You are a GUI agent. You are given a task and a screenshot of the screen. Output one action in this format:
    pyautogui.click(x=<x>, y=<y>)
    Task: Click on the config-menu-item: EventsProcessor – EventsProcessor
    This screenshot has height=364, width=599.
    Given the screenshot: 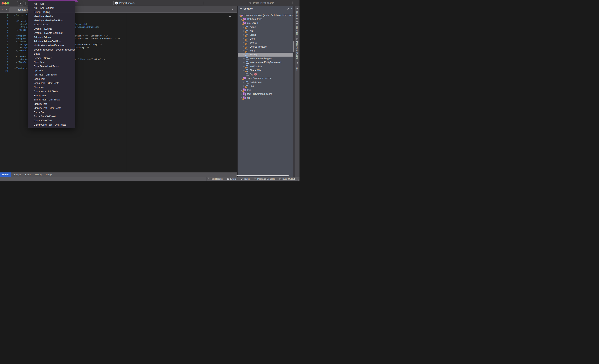 What is the action you would take?
    pyautogui.click(x=52, y=50)
    